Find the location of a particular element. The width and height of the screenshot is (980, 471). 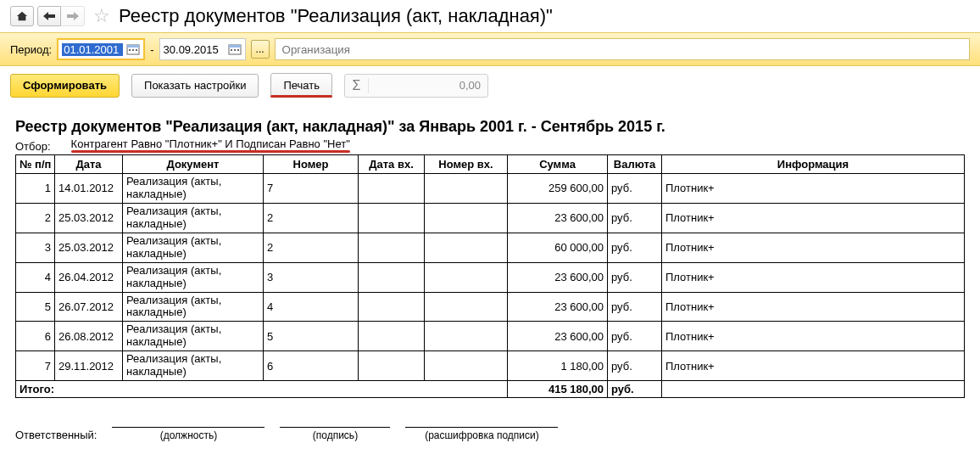

signature-line is located at coordinates (335, 428).